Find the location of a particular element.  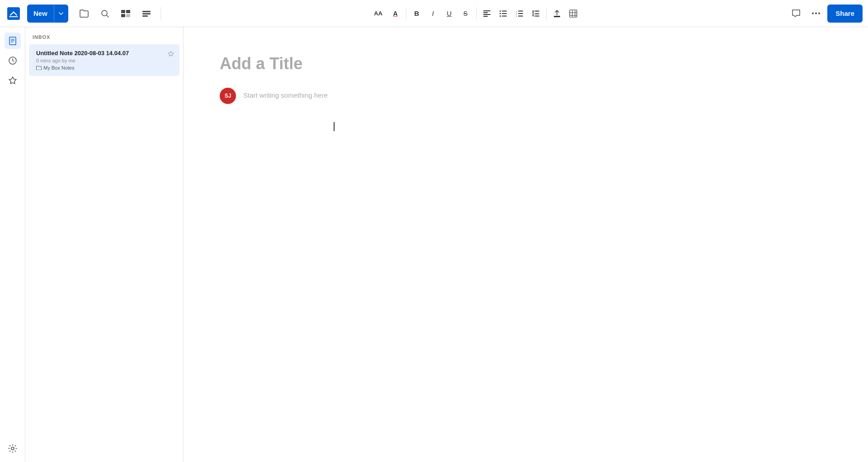

note-meta: 0 mins ago by me is located at coordinates (104, 61).